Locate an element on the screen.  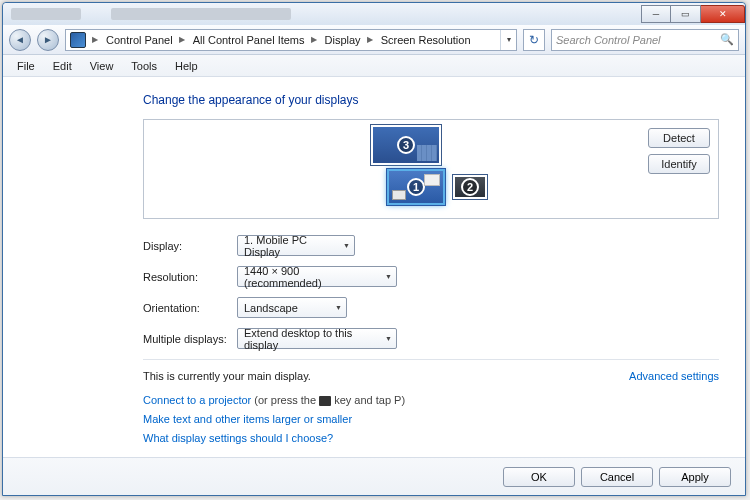
breadcrumb-segment: Control Panel is located at coordinates (138, 40).